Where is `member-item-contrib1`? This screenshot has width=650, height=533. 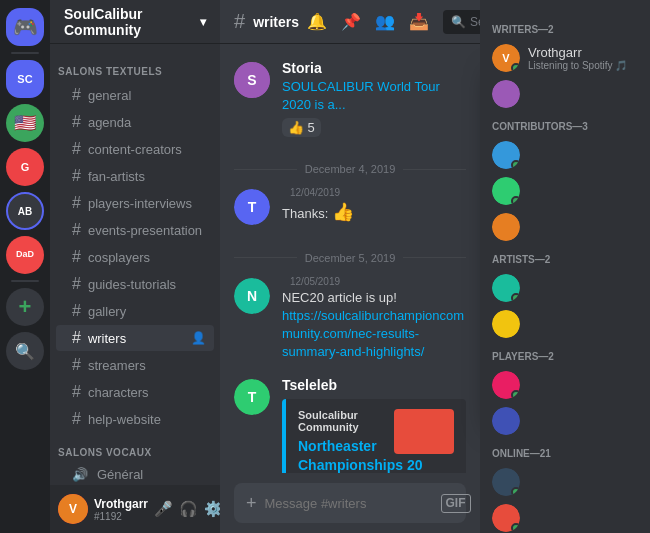 member-item-contrib1 is located at coordinates (565, 155).